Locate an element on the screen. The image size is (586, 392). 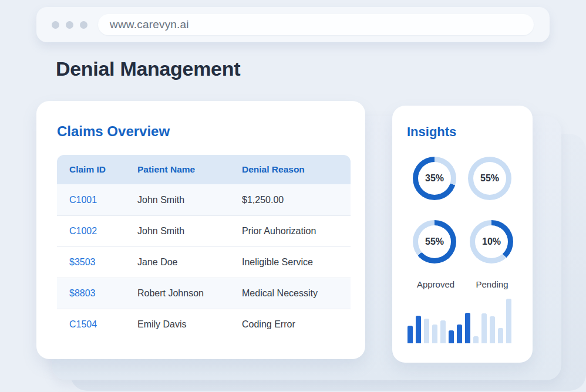
url-bar: www.carevyn.ai is located at coordinates (316, 25).